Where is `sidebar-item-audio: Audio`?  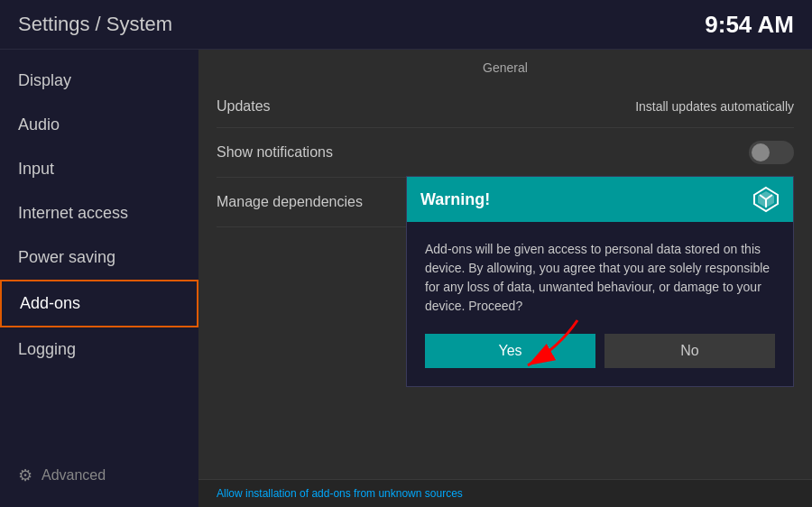
sidebar-item-audio: Audio is located at coordinates (99, 124).